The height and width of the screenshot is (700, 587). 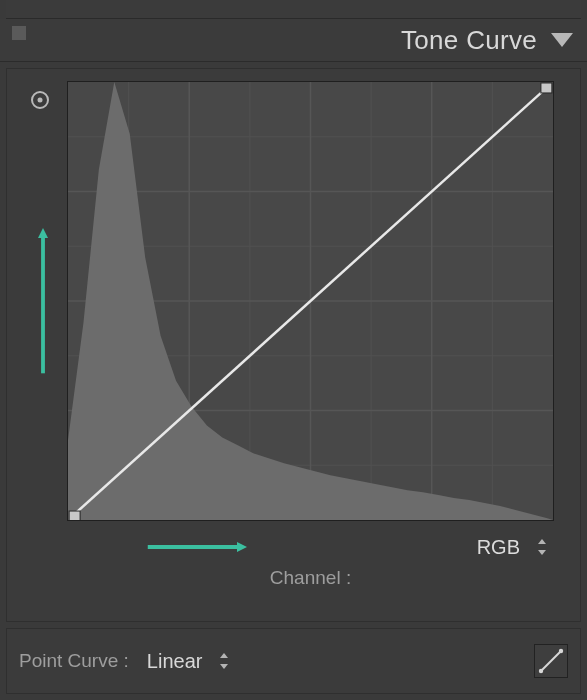 I want to click on panel-title: Tone Curve, so click(x=469, y=40).